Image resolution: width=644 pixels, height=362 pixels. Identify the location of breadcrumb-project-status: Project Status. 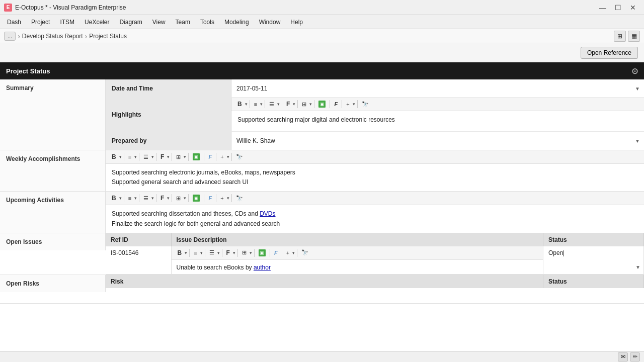
(108, 36).